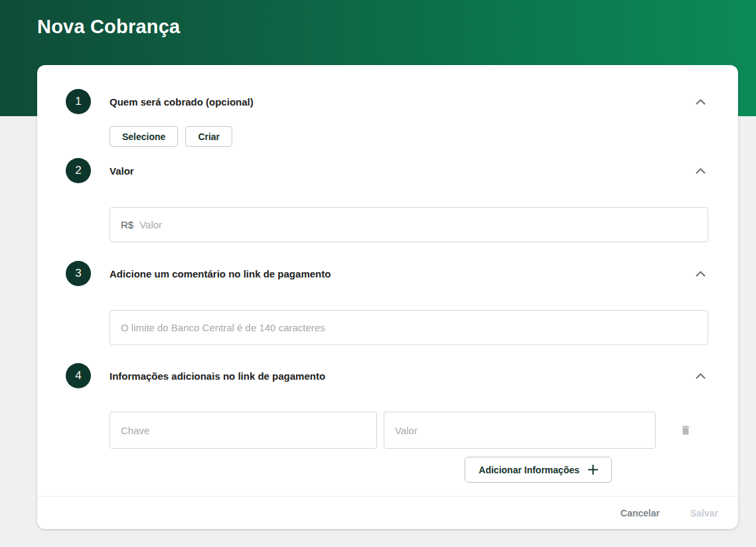 This screenshot has width=756, height=547. What do you see at coordinates (387, 376) in the screenshot?
I see `section-4-header: 4 Informações adicionais no link de paga…` at bounding box center [387, 376].